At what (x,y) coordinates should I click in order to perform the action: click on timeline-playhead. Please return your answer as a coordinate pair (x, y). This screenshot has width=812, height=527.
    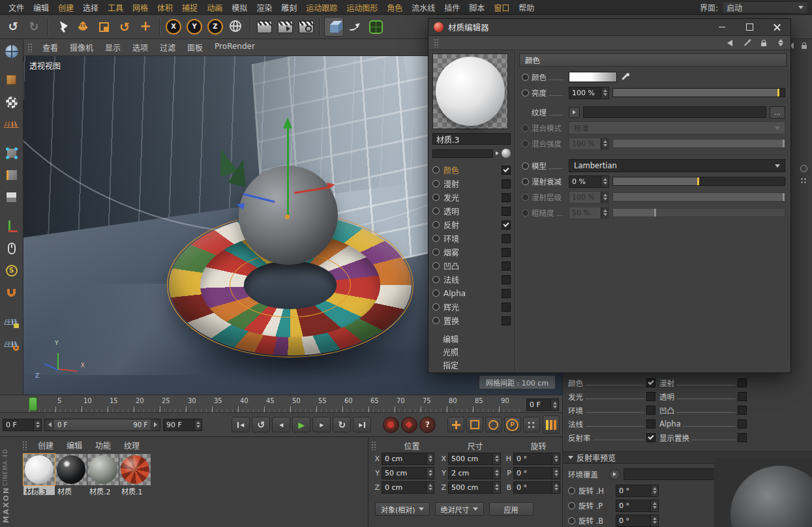
    Looking at the image, I should click on (33, 404).